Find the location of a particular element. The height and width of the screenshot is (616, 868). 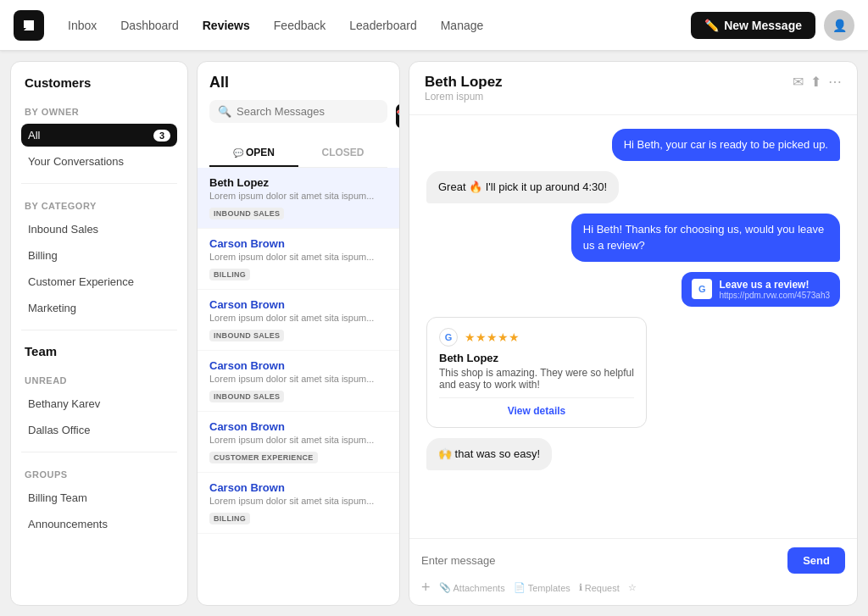

avatar: 👤 is located at coordinates (839, 25).